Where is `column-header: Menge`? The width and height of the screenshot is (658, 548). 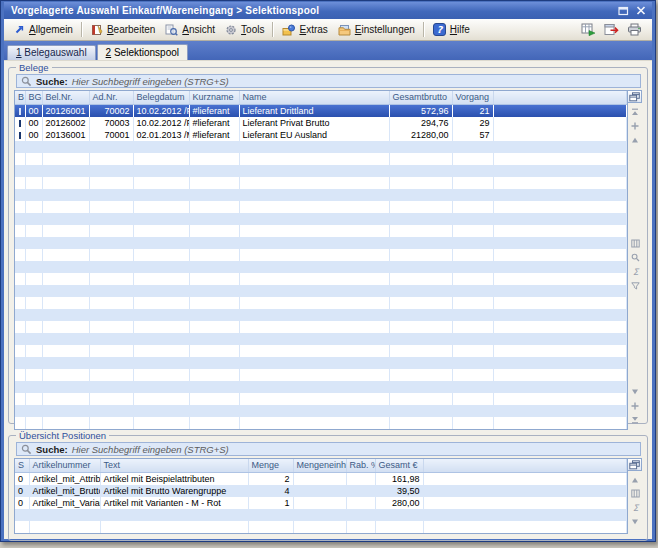 column-header: Menge is located at coordinates (270, 466).